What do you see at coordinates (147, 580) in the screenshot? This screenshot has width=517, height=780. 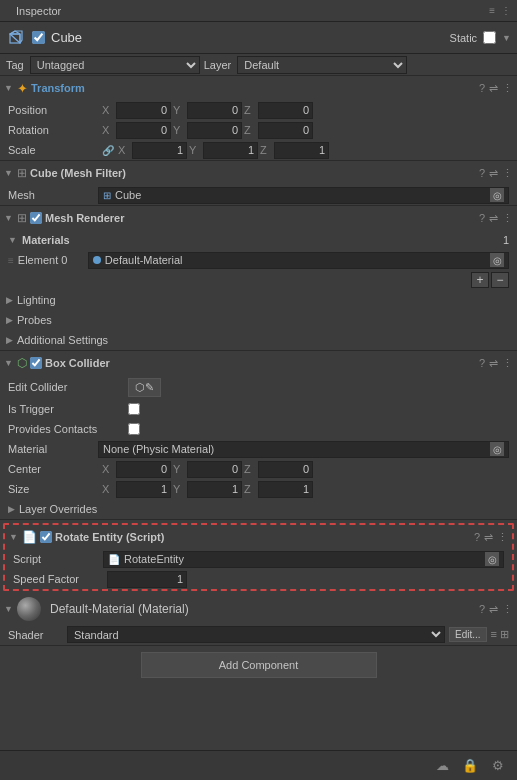 I see `speed-factor-input: 1` at bounding box center [147, 580].